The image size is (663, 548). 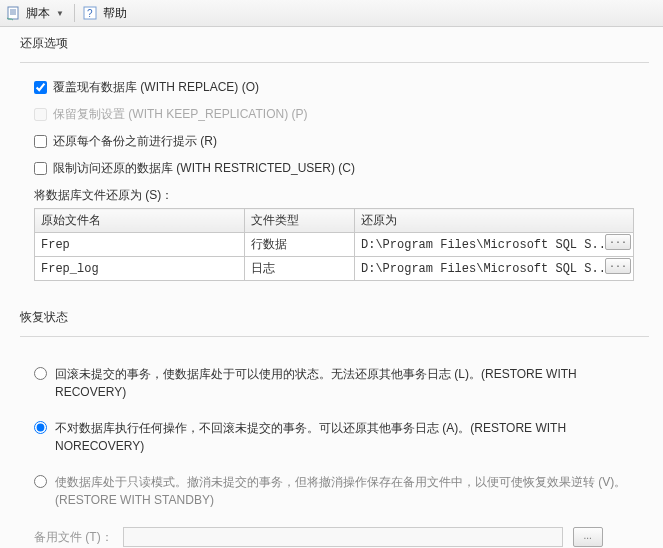 I want to click on cell-orig: Frep_log, so click(x=140, y=269).